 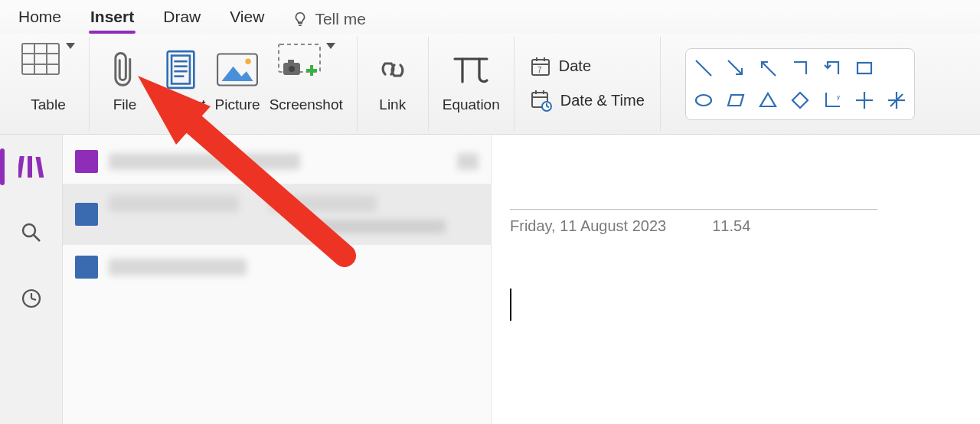 I want to click on tell-me-label: Tell me, so click(x=340, y=19).